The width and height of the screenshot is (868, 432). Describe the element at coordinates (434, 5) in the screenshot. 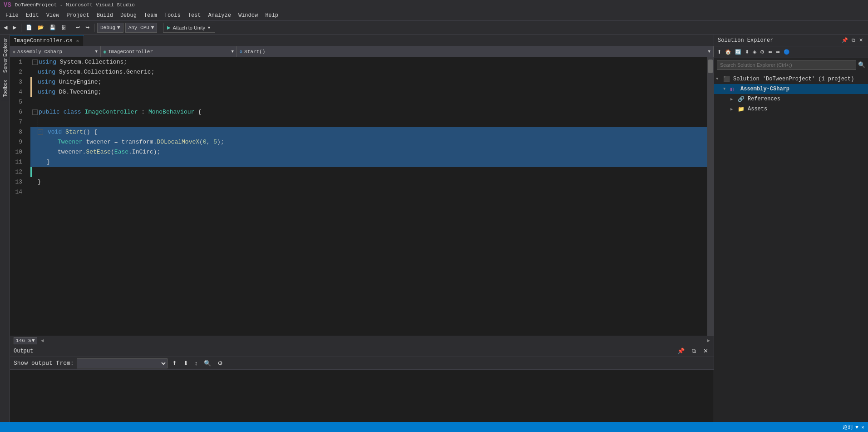

I see `title-bar: VS DoTweenProject - Microsoft Visual Stu…` at that location.